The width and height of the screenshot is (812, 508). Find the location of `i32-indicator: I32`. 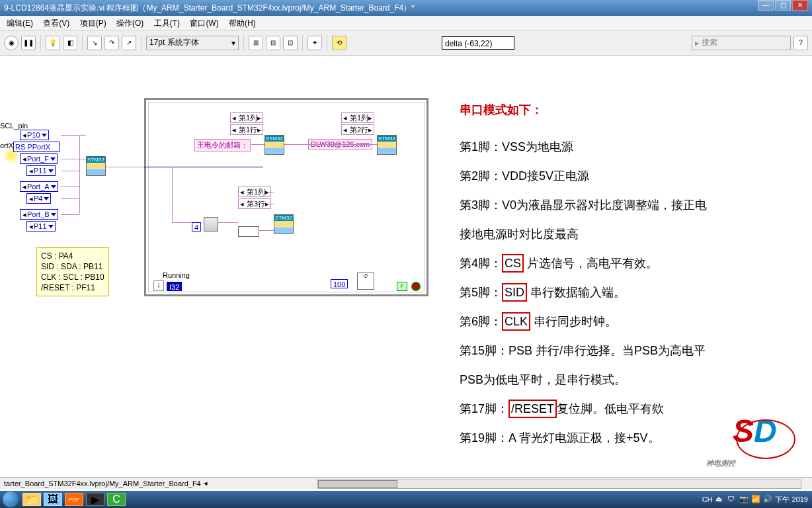

i32-indicator: I32 is located at coordinates (175, 286).